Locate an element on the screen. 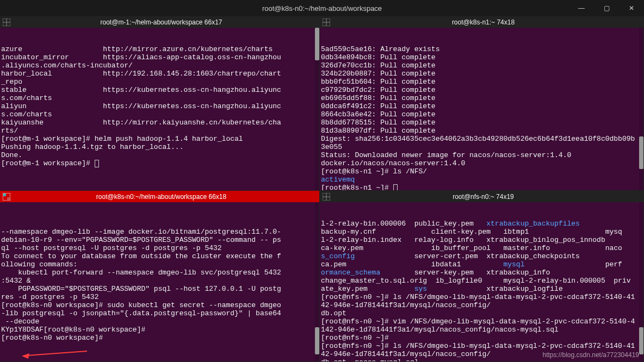 This screenshot has width=644, height=362. terminal-line: kaiyuanshe http://mirror.kaiyuanshe.cn/k… is located at coordinates (160, 123).